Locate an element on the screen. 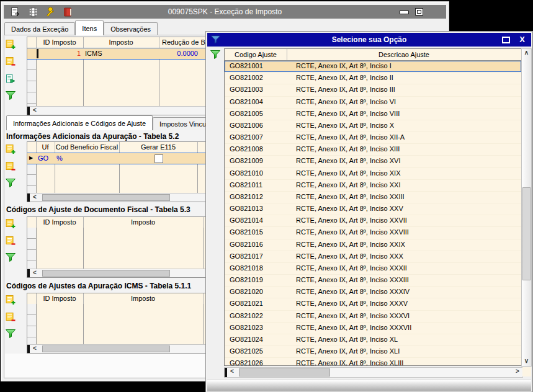 This screenshot has width=533, height=392. list-item: GO821015 RCTE, Anexo IX, Art 8º, Inciso … is located at coordinates (373, 233).